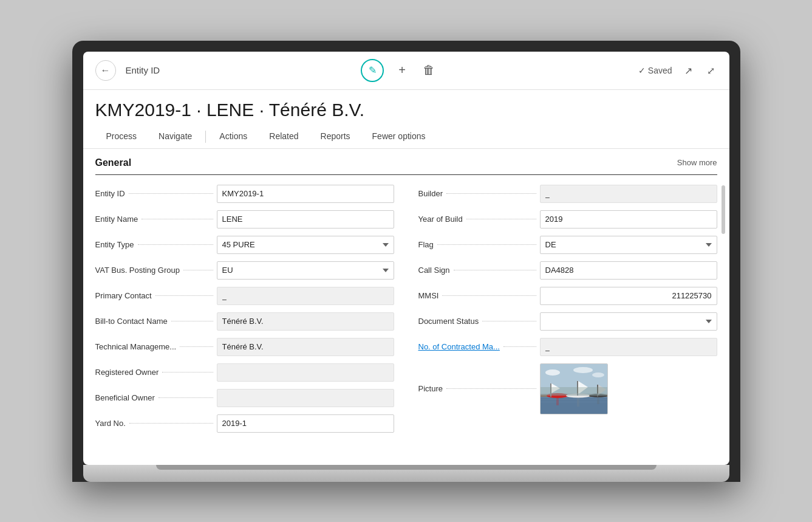 The height and width of the screenshot is (522, 812). I want to click on dots-year-of-build, so click(502, 219).